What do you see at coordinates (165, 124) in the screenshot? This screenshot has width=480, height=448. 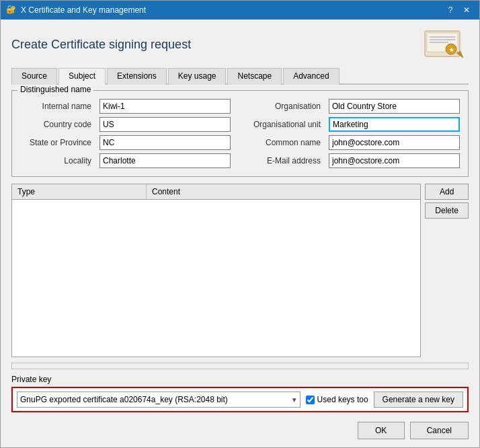 I see `country-code-input` at bounding box center [165, 124].